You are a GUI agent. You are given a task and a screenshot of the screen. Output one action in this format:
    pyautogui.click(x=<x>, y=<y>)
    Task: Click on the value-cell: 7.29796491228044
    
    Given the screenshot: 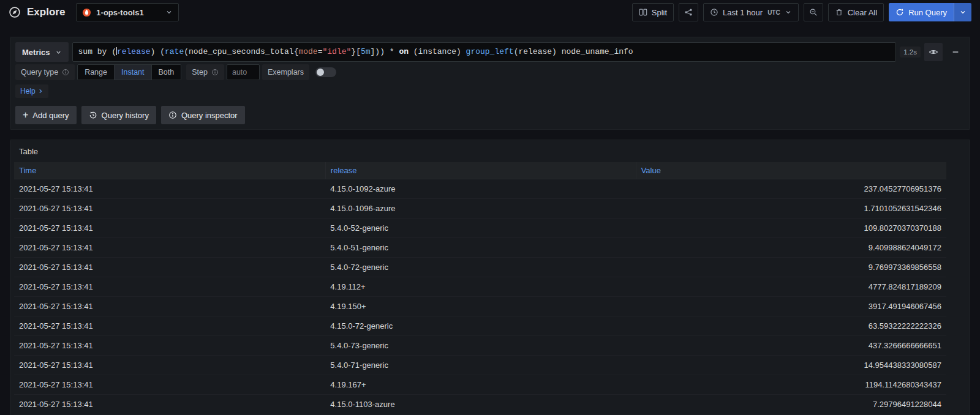 What is the action you would take?
    pyautogui.click(x=791, y=405)
    